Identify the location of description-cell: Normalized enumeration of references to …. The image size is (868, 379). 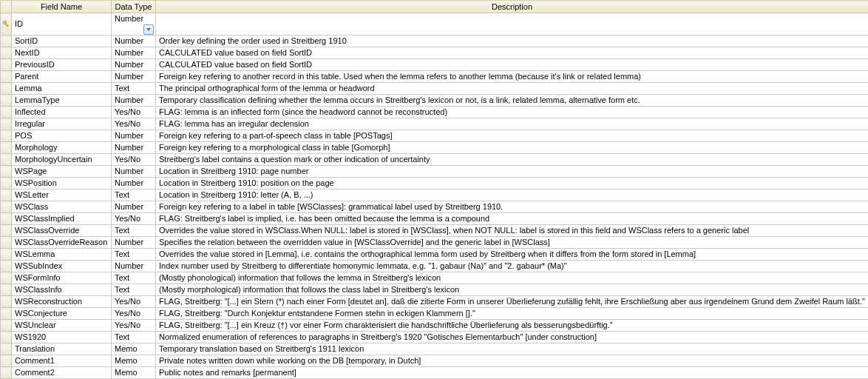
(512, 338).